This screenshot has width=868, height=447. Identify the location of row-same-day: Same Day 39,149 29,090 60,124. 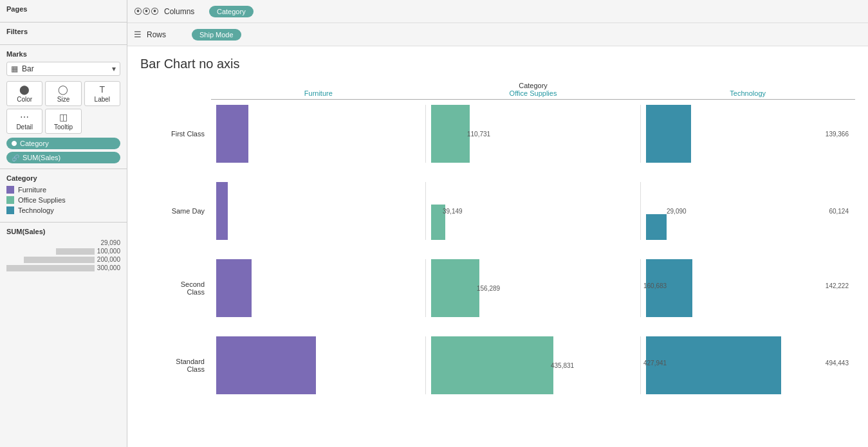
(498, 211).